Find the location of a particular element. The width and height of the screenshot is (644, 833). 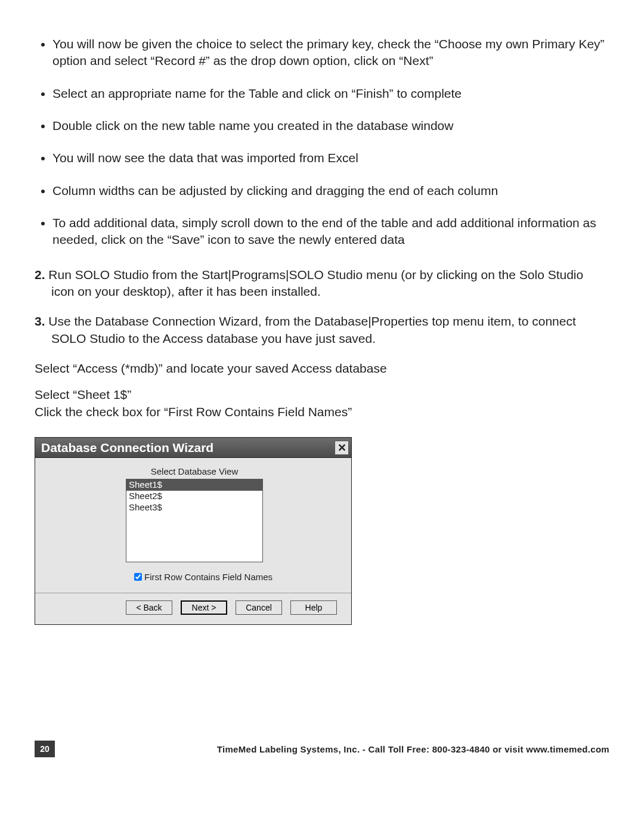

next-button: Next > is located at coordinates (204, 608).